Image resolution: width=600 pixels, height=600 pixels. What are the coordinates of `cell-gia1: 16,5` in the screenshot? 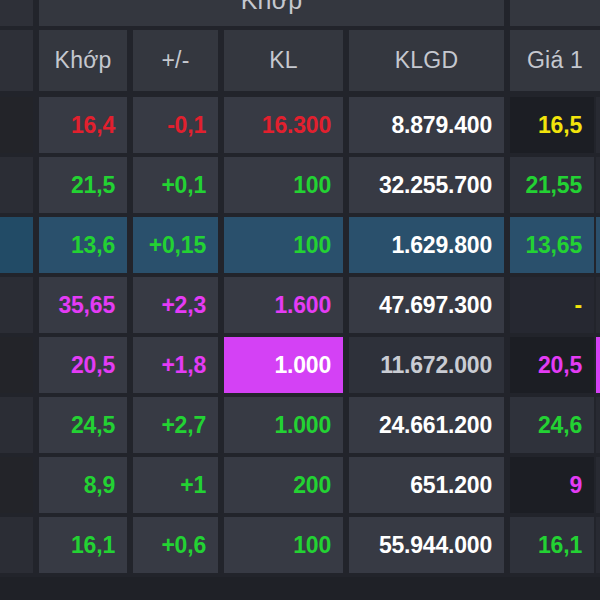 It's located at (552, 125).